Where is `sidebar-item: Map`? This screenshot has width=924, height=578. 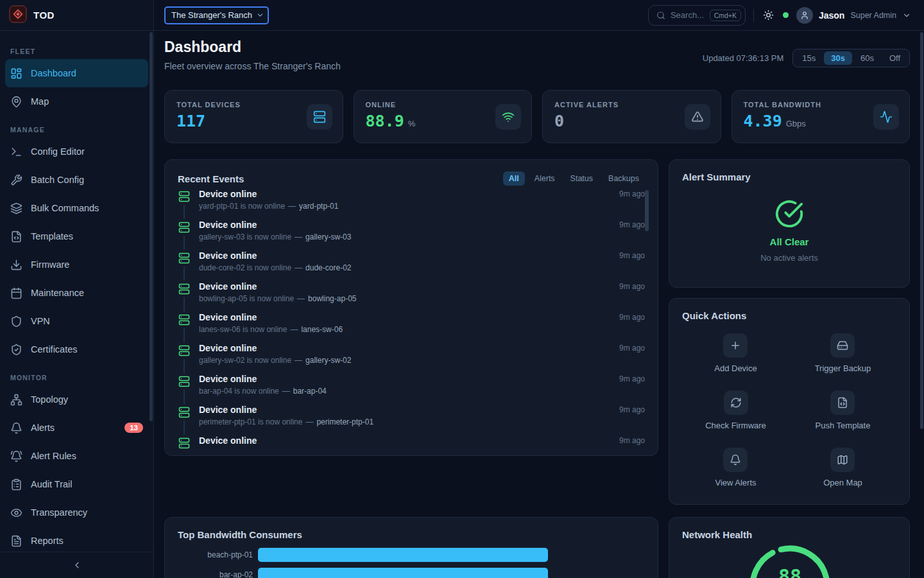 sidebar-item: Map is located at coordinates (77, 101).